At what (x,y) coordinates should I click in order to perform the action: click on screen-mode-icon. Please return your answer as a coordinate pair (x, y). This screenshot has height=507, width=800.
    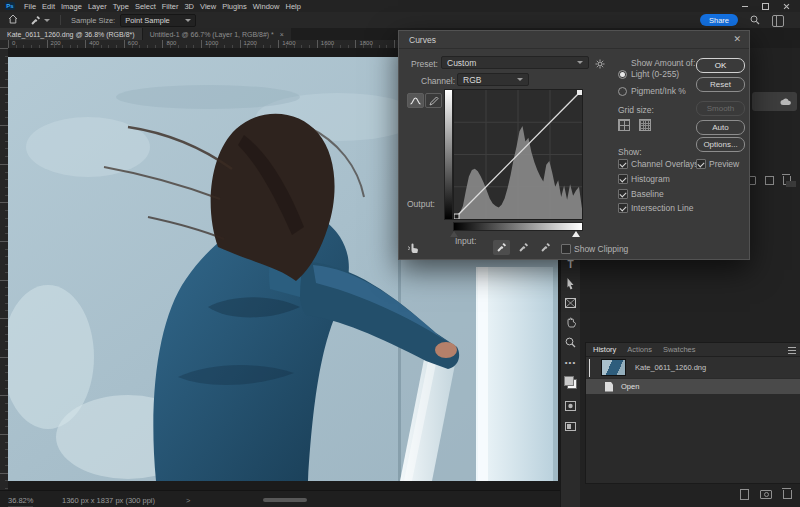
    Looking at the image, I should click on (570, 426).